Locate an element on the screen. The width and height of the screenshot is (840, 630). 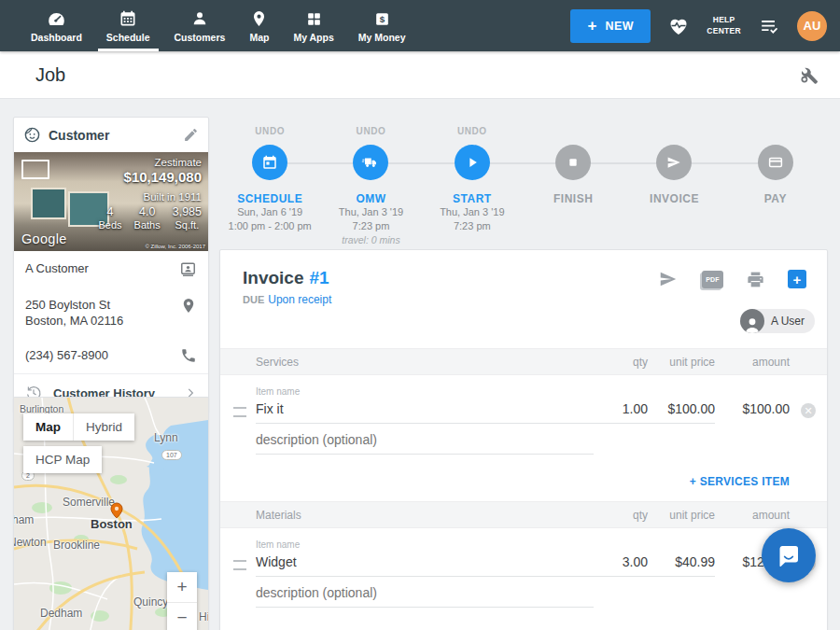
step-date: Thu, Jan 3 '19 is located at coordinates (371, 213).